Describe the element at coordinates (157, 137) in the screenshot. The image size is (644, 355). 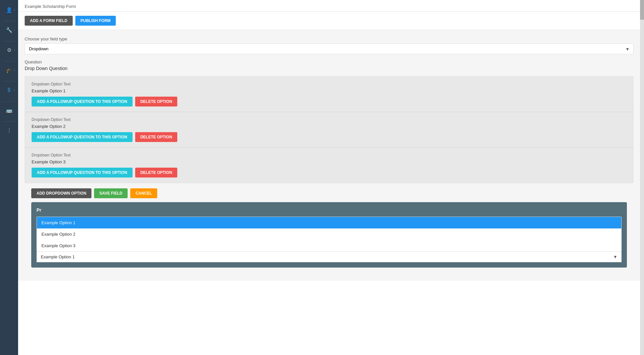
I see `delete-option-2-button: DELETE OPTION` at that location.